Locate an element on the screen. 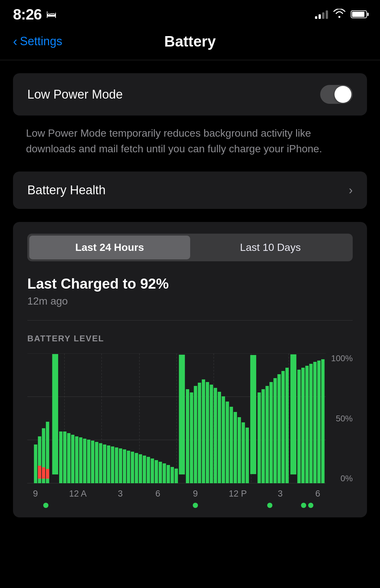 This screenshot has width=380, height=588. x-label-12p: 12 P is located at coordinates (238, 494).